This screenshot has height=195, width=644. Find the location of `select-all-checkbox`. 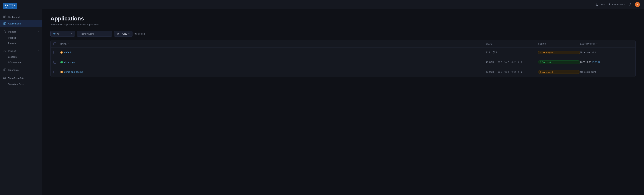

select-all-checkbox is located at coordinates (55, 44).